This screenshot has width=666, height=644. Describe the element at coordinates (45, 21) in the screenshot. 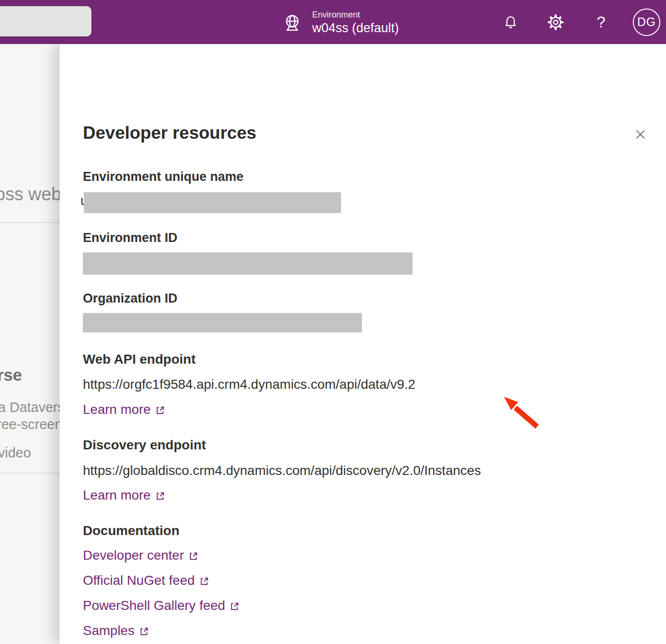

I see `redacted-topbar-item` at that location.